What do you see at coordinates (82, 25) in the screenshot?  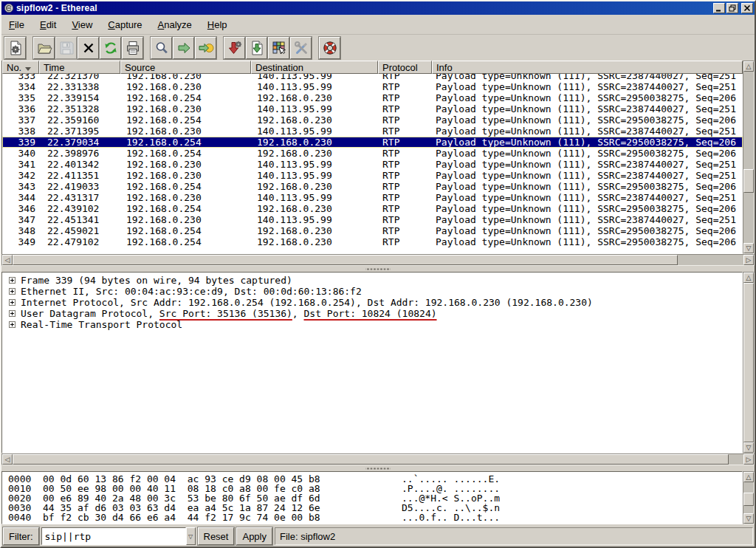 I see `menu-view: View` at bounding box center [82, 25].